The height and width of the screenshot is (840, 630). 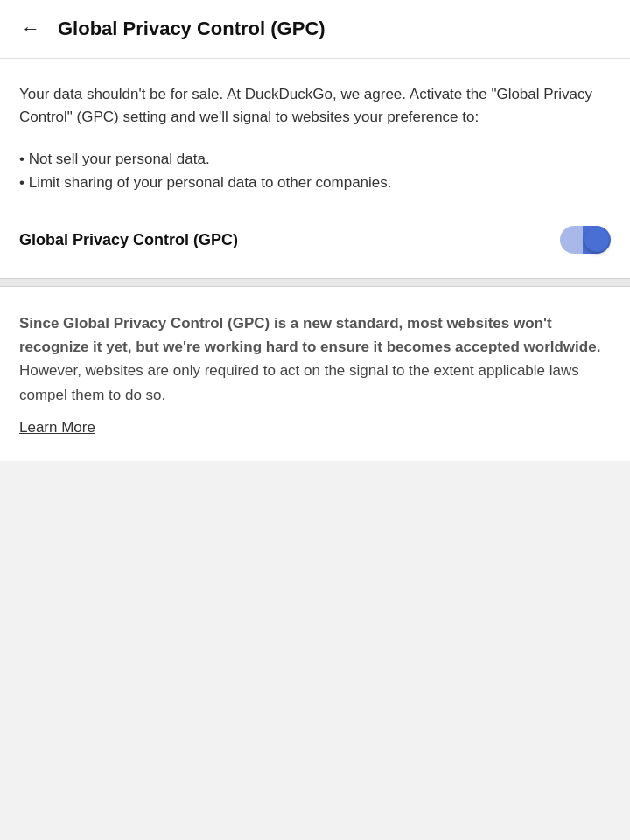 What do you see at coordinates (299, 382) in the screenshot?
I see `note-normal-text: However, websites are only required to a…` at bounding box center [299, 382].